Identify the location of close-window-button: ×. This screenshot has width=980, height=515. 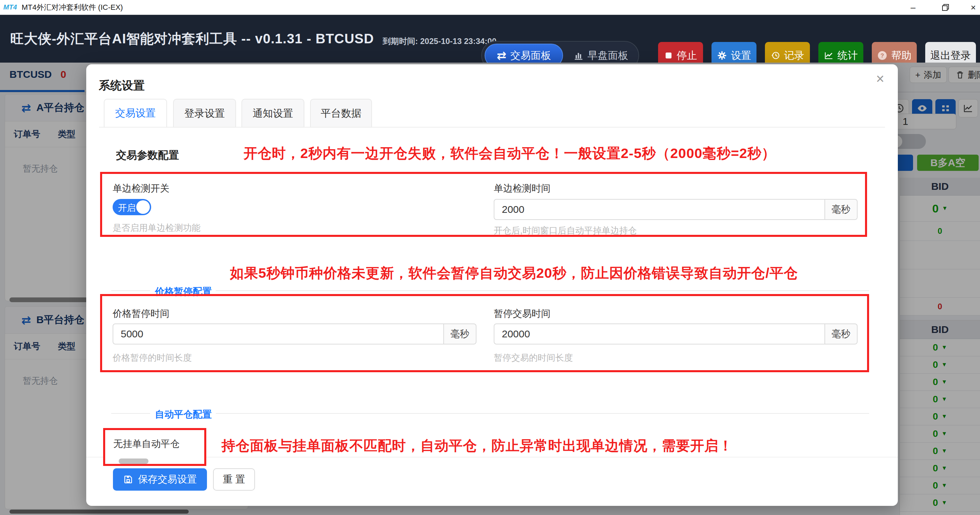
(973, 8).